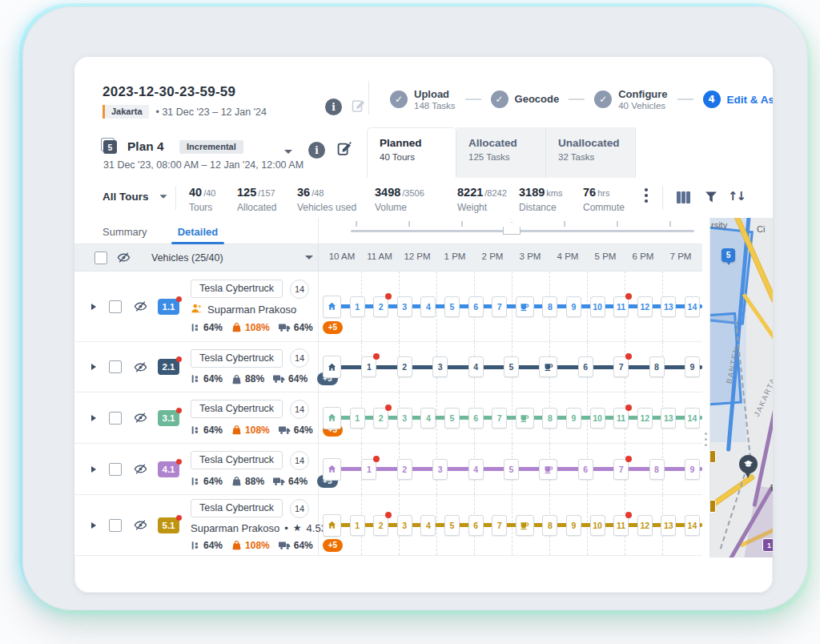  What do you see at coordinates (125, 231) in the screenshot?
I see `tab-summary: Summary` at bounding box center [125, 231].